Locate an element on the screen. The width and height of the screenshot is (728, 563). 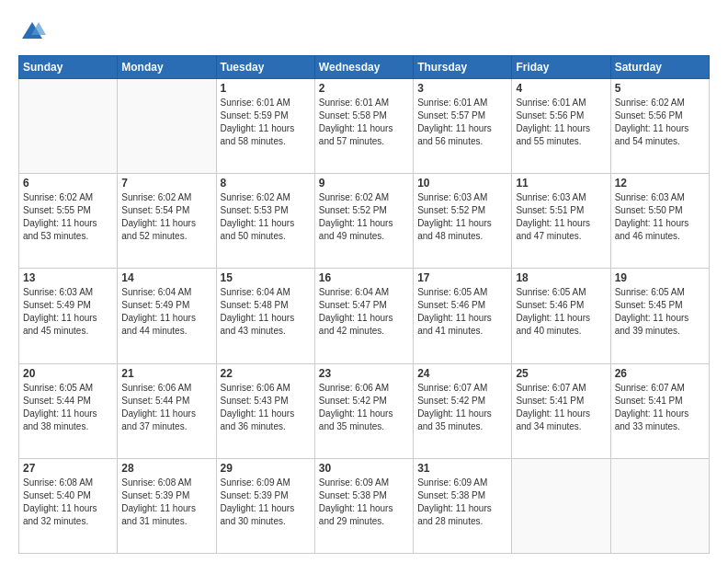
day-info: Sunrise: 6:03 AM Sunset: 5:51 PM Dayligh… is located at coordinates (561, 217).